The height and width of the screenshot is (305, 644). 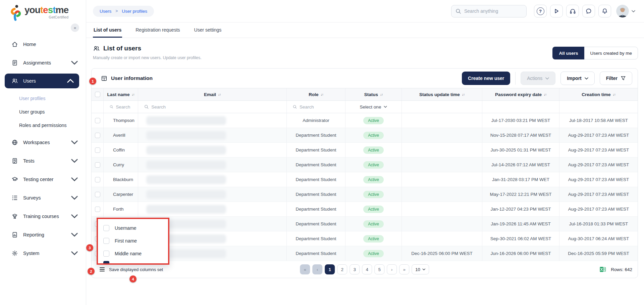 I want to click on filter-role-input, so click(x=321, y=107).